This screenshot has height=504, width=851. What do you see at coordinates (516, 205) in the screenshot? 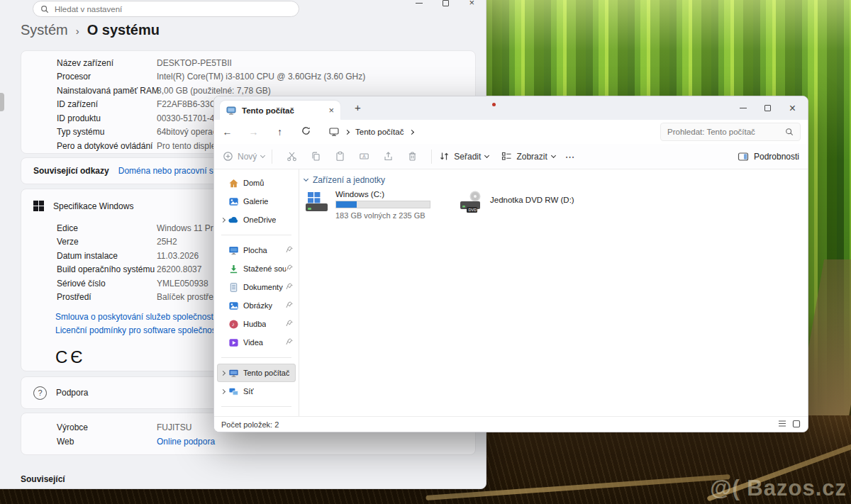
I see `drive-dvd: DVD Jednotka DVD RW (D:)` at bounding box center [516, 205].